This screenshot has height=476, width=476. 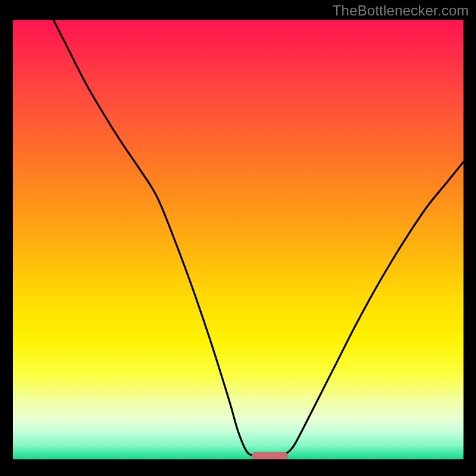 What do you see at coordinates (401, 11) in the screenshot?
I see `watermark-text: TheBottlenecker.com` at bounding box center [401, 11].